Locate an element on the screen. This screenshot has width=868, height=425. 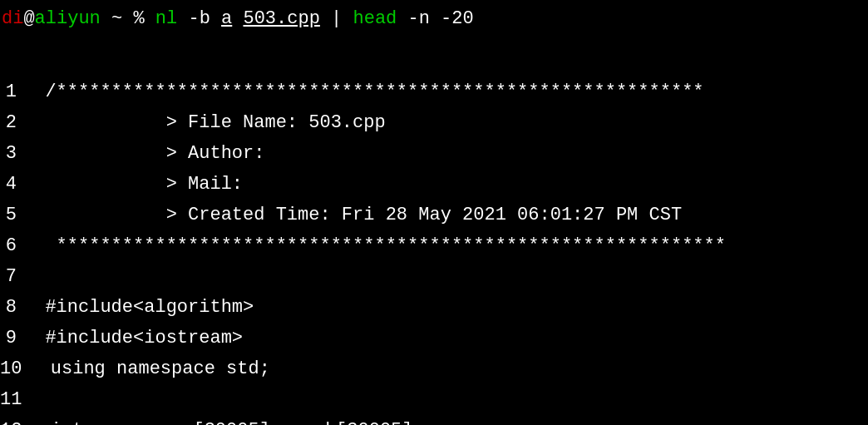
cmd-pipe: | is located at coordinates (337, 19).